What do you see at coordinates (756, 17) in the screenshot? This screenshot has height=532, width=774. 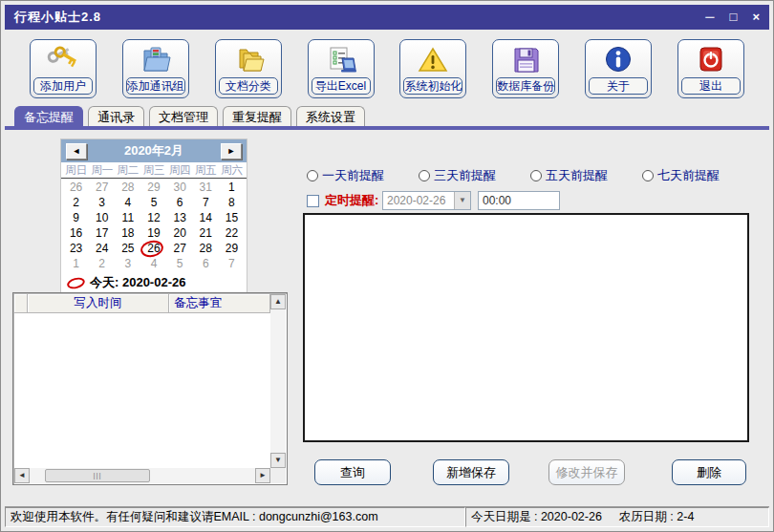 I see `close-button: ×` at bounding box center [756, 17].